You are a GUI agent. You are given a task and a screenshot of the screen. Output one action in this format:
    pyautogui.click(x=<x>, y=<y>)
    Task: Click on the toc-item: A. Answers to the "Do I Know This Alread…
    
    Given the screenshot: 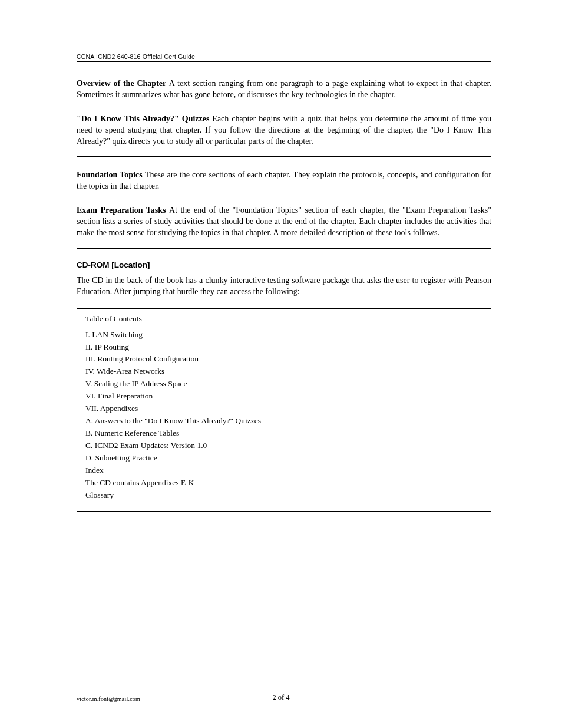 What is the action you would take?
    pyautogui.click(x=284, y=421)
    